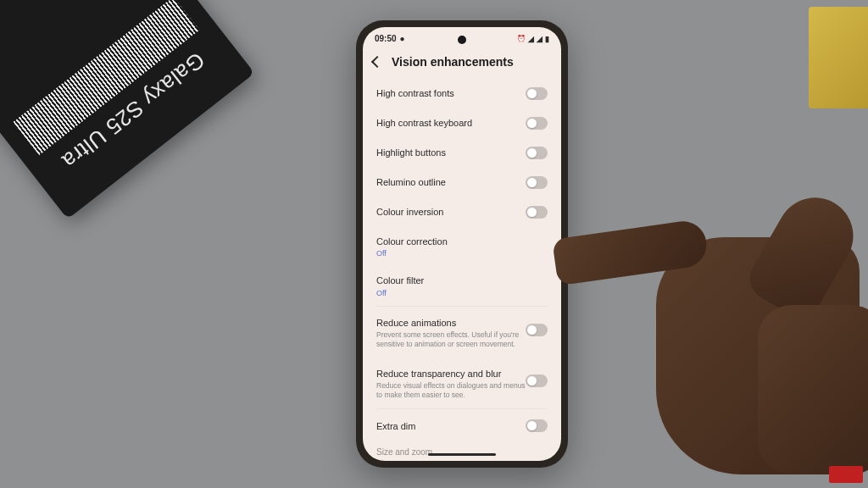 Image resolution: width=868 pixels, height=488 pixels. What do you see at coordinates (451, 152) in the screenshot?
I see `setting-label: Highlight buttons` at bounding box center [451, 152].